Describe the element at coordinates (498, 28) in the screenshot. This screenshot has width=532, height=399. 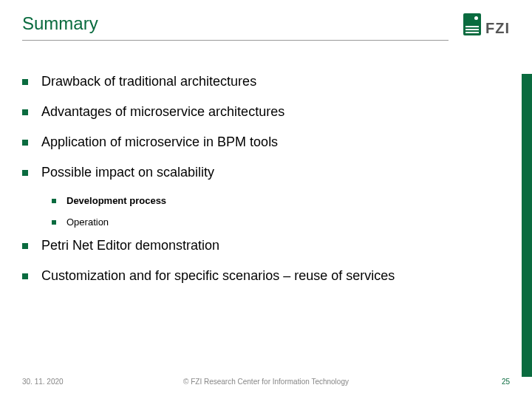
I see `logo-text: FZI` at that location.